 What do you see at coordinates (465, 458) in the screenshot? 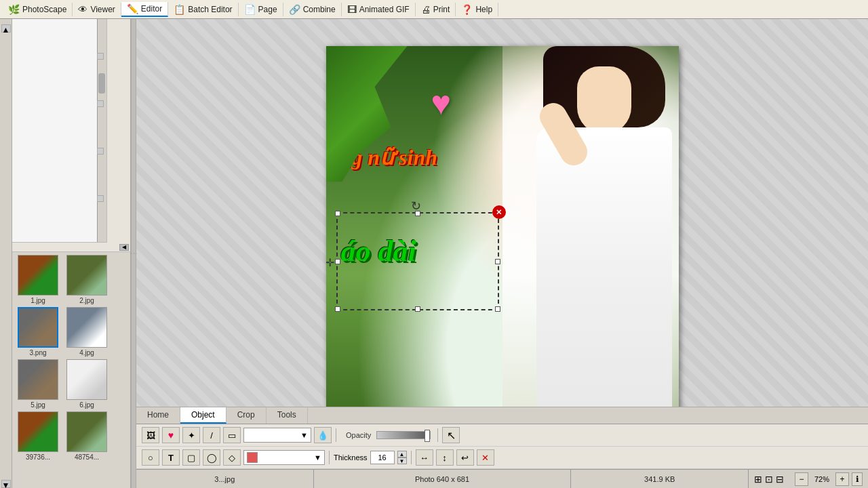
I see `rotate-left-btn: ↩` at bounding box center [465, 458].